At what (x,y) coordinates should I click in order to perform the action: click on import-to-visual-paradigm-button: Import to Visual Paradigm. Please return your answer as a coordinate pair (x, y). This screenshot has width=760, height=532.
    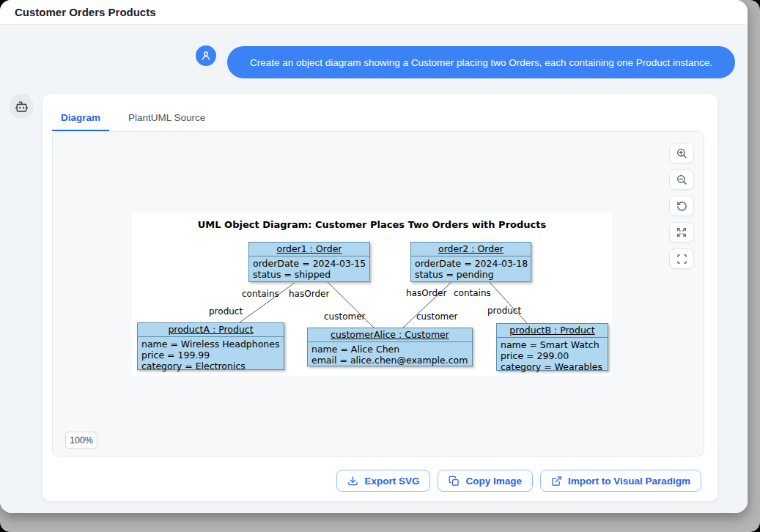
    Looking at the image, I should click on (621, 481).